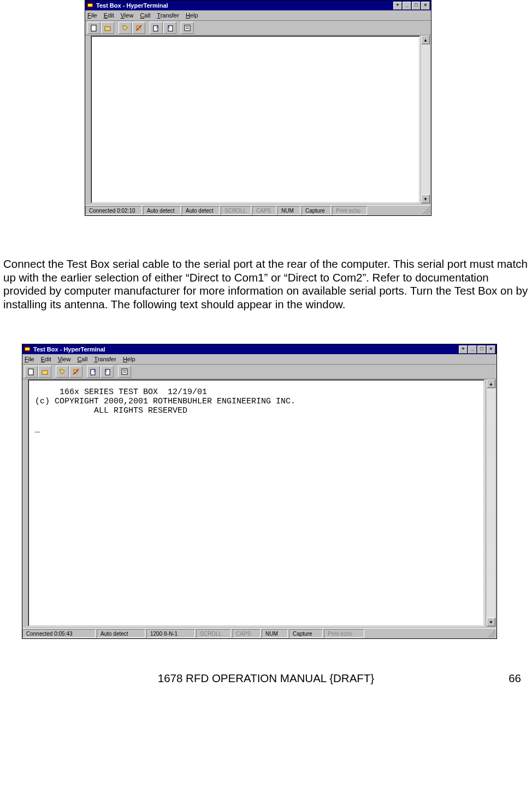 This screenshot has height=792, width=532. I want to click on status-autodetect-2: Auto detect, so click(201, 210).